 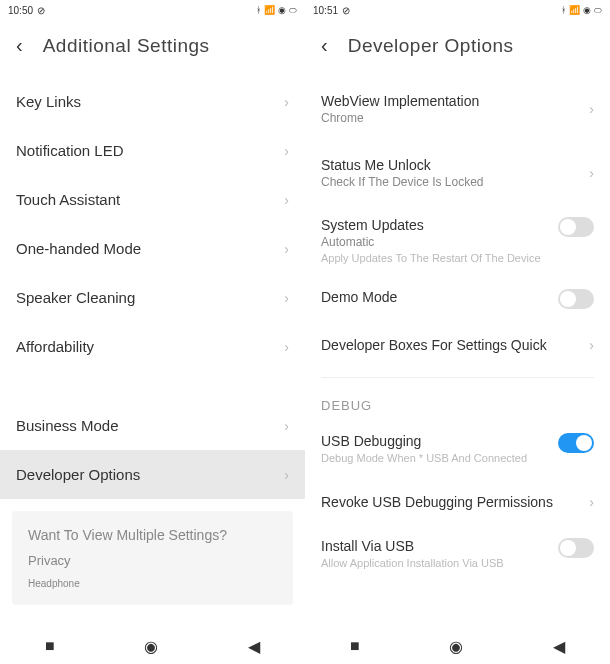 What do you see at coordinates (152, 102) in the screenshot?
I see `item-key-links: Key Links ›` at bounding box center [152, 102].